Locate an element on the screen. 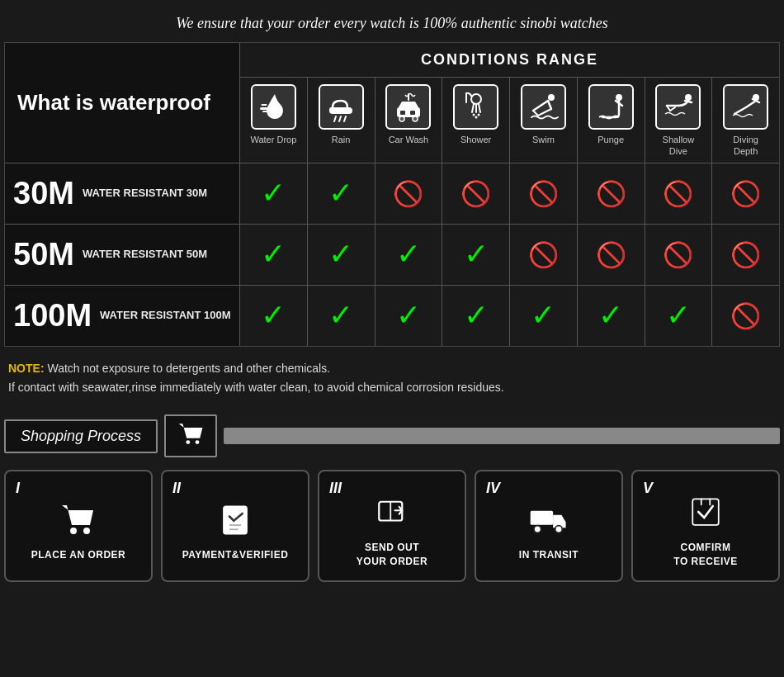 The image size is (784, 677). step-3-num: III is located at coordinates (335, 489).